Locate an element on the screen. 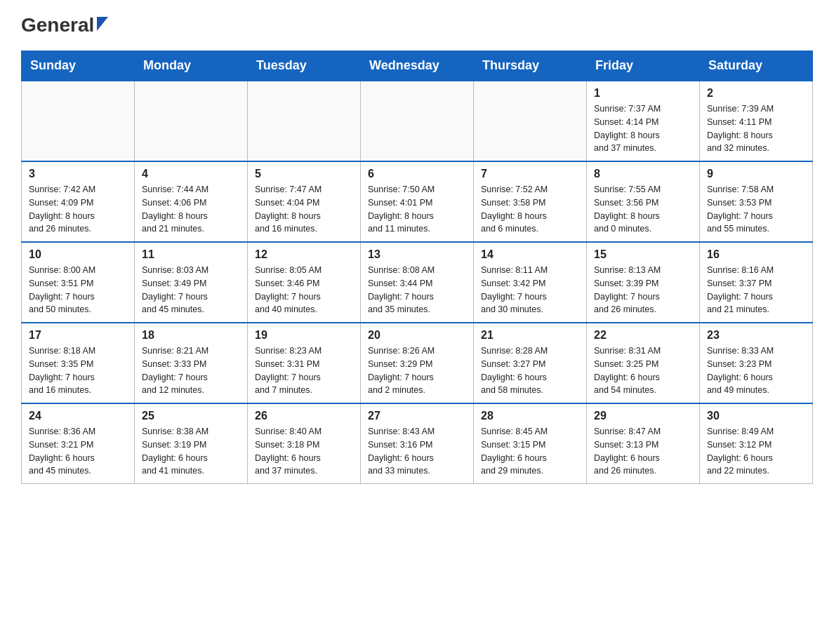 The height and width of the screenshot is (644, 834). day-number: 25 is located at coordinates (191, 416).